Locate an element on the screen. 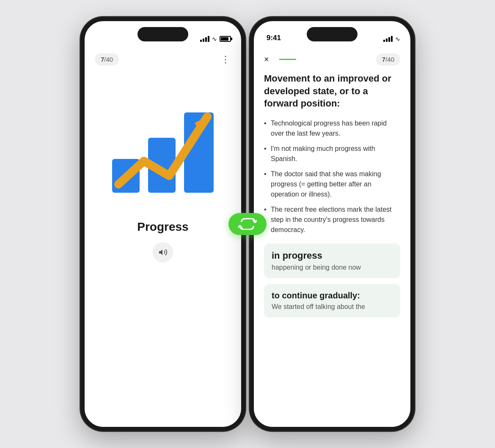 Image resolution: width=495 pixels, height=448 pixels. phrase-title-1: in progress is located at coordinates (332, 256).